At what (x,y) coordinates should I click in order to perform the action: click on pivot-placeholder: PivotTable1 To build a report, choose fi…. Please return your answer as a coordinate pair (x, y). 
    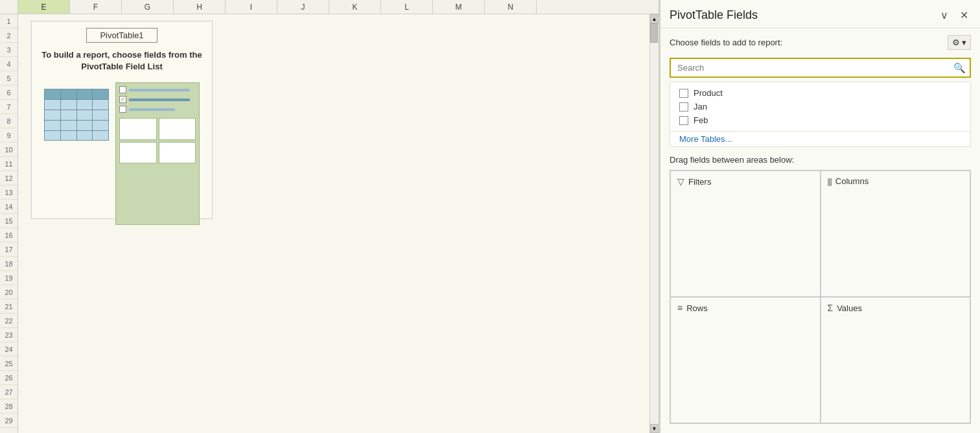
    Looking at the image, I should click on (122, 120).